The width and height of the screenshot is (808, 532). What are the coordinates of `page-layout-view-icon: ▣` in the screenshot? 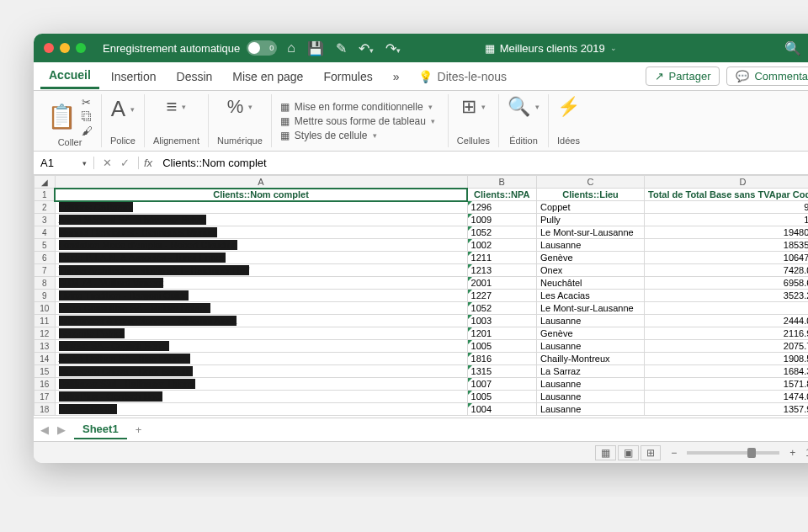 It's located at (628, 453).